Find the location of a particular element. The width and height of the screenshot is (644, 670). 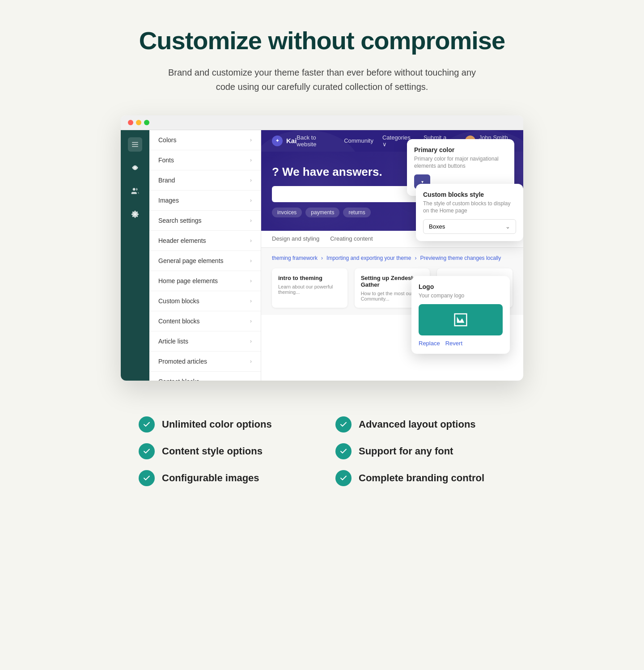

maximize-button-icon is located at coordinates (147, 123).